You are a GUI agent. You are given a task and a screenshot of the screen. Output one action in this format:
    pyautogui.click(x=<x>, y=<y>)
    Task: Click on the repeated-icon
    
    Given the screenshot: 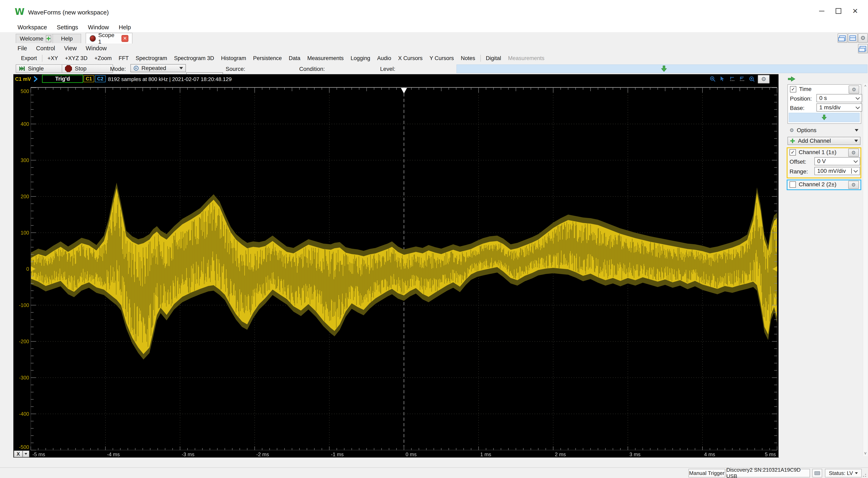 What is the action you would take?
    pyautogui.click(x=136, y=68)
    